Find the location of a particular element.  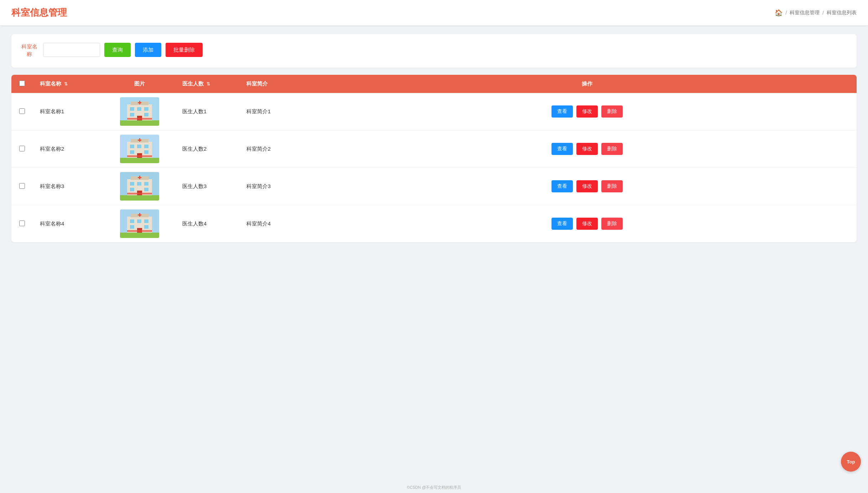

breadcrumb: 🏠 / 科室信息管理 / 科室信息列表 is located at coordinates (816, 13).